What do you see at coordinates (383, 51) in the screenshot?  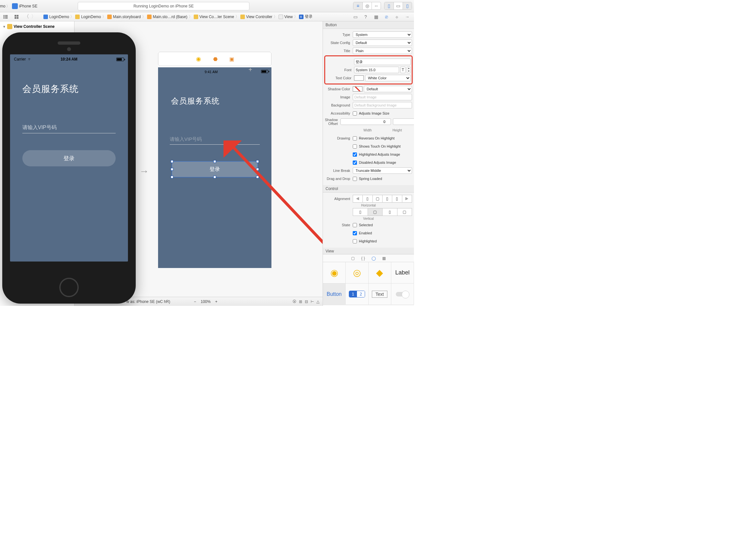 I see `title-type-popup: Plain` at bounding box center [383, 51].